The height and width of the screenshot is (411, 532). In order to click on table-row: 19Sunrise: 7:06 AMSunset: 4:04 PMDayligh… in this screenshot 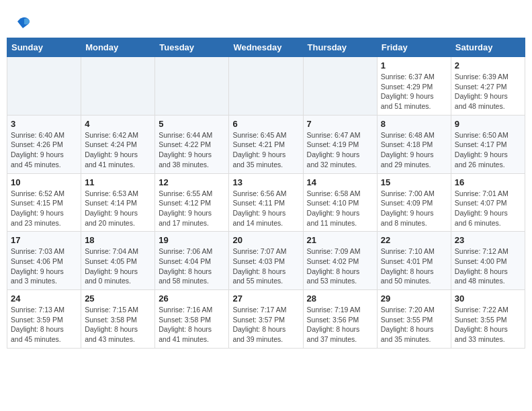, I will do `click(192, 261)`.